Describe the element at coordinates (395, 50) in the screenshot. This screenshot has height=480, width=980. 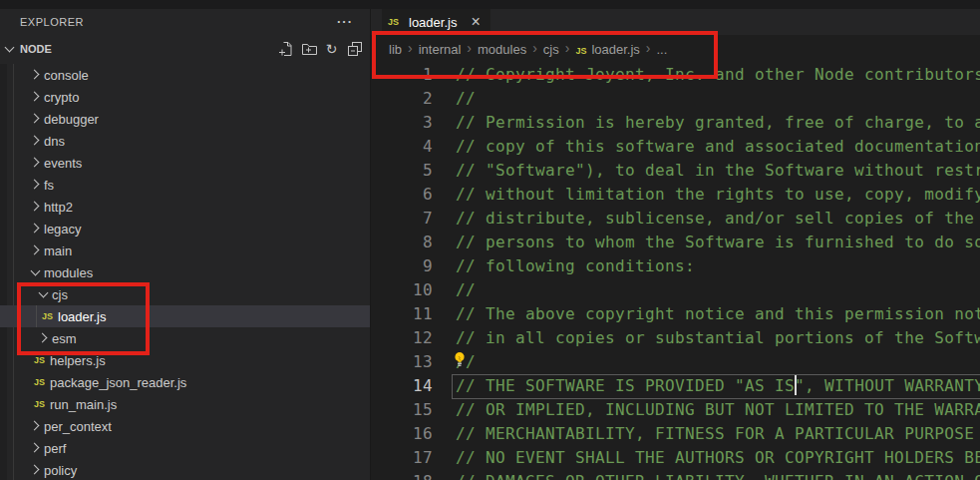
I see `breadcrumb-item-lib: lib` at that location.